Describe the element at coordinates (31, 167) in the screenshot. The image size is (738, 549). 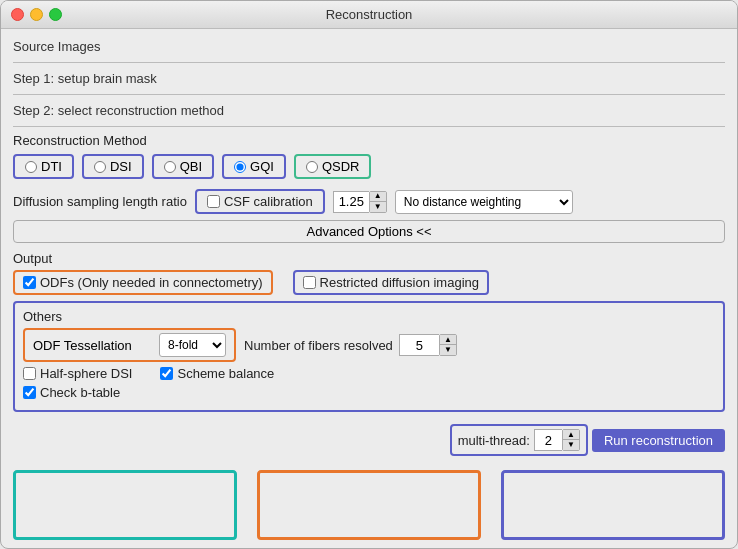
I see `method-dti-radio` at that location.